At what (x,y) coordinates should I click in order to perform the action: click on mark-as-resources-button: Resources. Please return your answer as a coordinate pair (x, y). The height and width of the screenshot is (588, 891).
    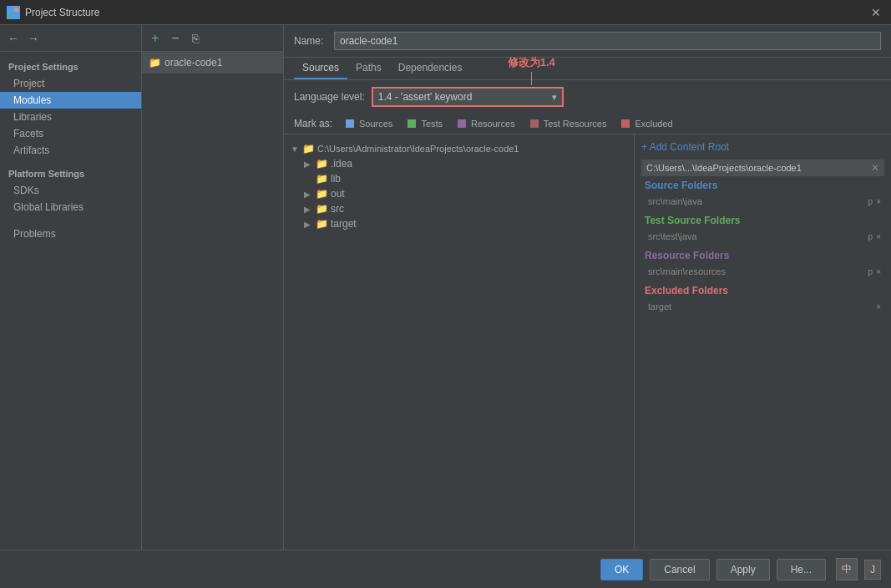
    Looking at the image, I should click on (486, 124).